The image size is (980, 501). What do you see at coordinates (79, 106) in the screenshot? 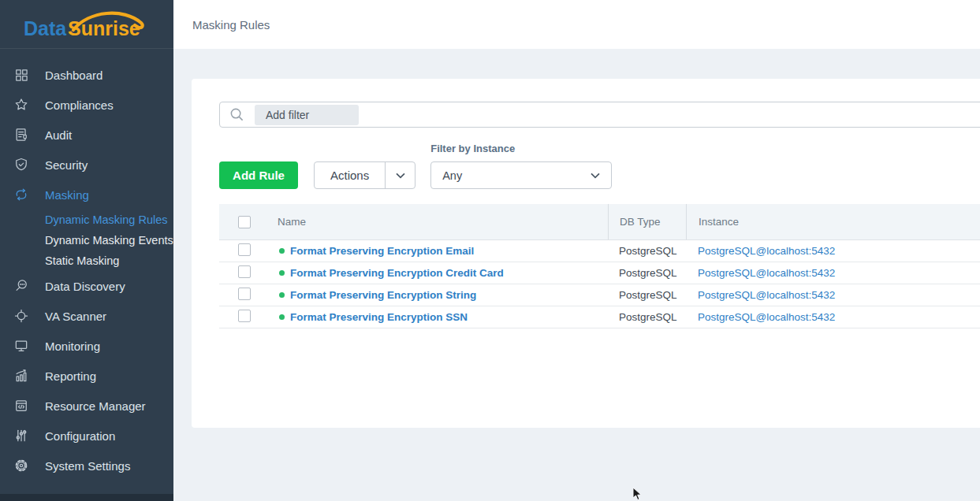
I see `sidebar-item-label: Compliances` at bounding box center [79, 106].